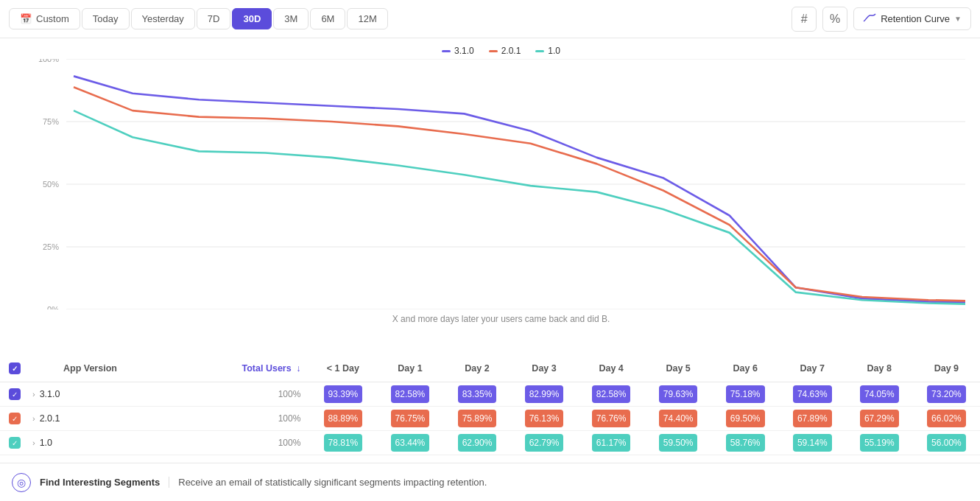 This screenshot has width=980, height=501. What do you see at coordinates (745, 444) in the screenshot?
I see `row-v10-day6: 58.76%` at bounding box center [745, 444].